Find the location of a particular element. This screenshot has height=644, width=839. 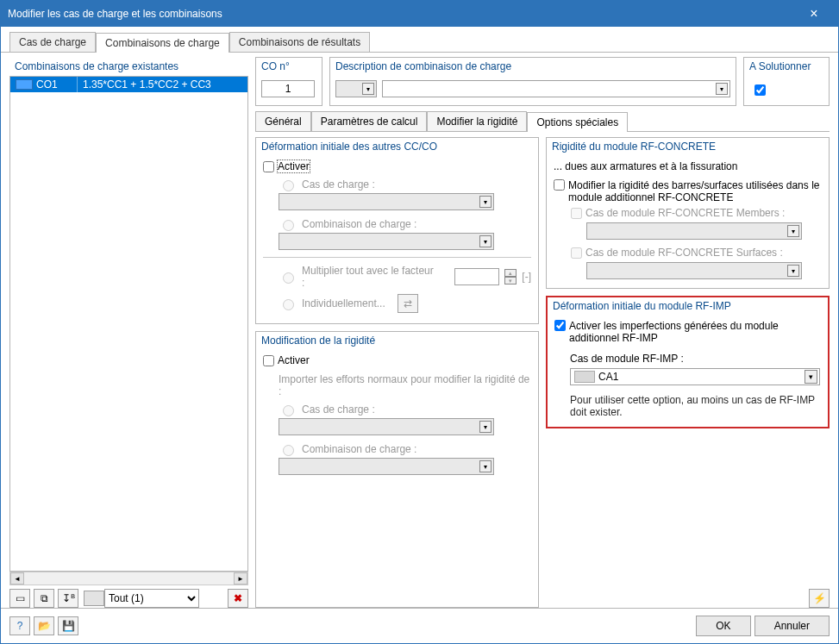

cancel-button: Annuler is located at coordinates (792, 626).